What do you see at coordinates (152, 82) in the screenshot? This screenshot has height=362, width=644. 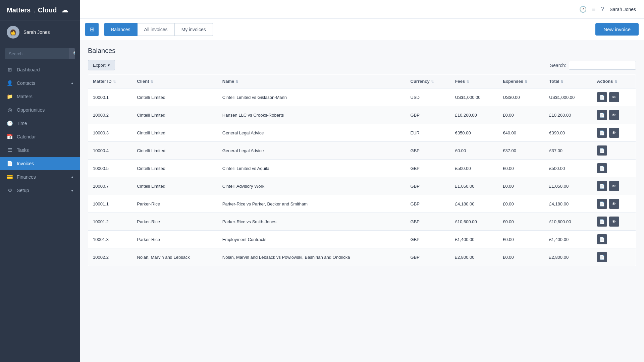 I see `sort-arrows-client: ⇅` at bounding box center [152, 82].